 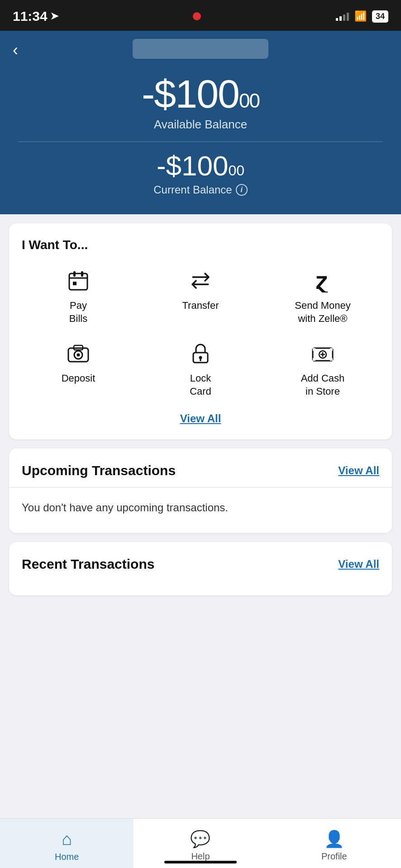 What do you see at coordinates (200, 245) in the screenshot?
I see `i-want-to-title: I Want To...` at bounding box center [200, 245].